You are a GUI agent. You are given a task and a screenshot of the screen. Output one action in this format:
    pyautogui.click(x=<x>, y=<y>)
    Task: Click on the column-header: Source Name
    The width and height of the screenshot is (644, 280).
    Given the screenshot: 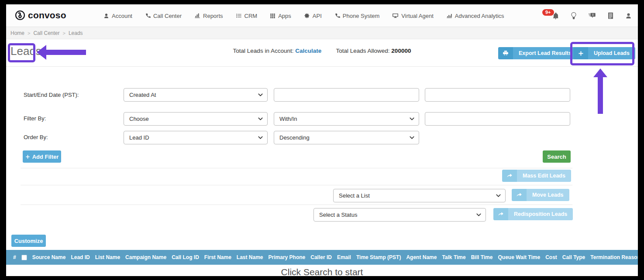 What is the action you would take?
    pyautogui.click(x=49, y=257)
    